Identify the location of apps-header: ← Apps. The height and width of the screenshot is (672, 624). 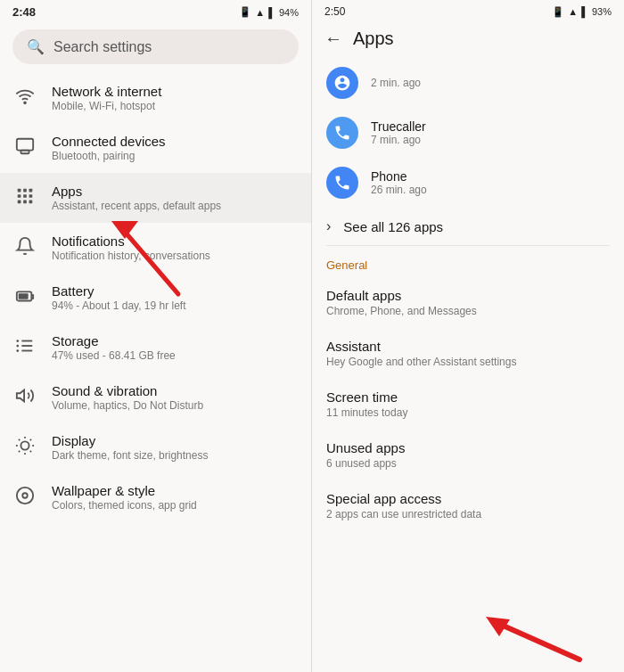
(468, 39).